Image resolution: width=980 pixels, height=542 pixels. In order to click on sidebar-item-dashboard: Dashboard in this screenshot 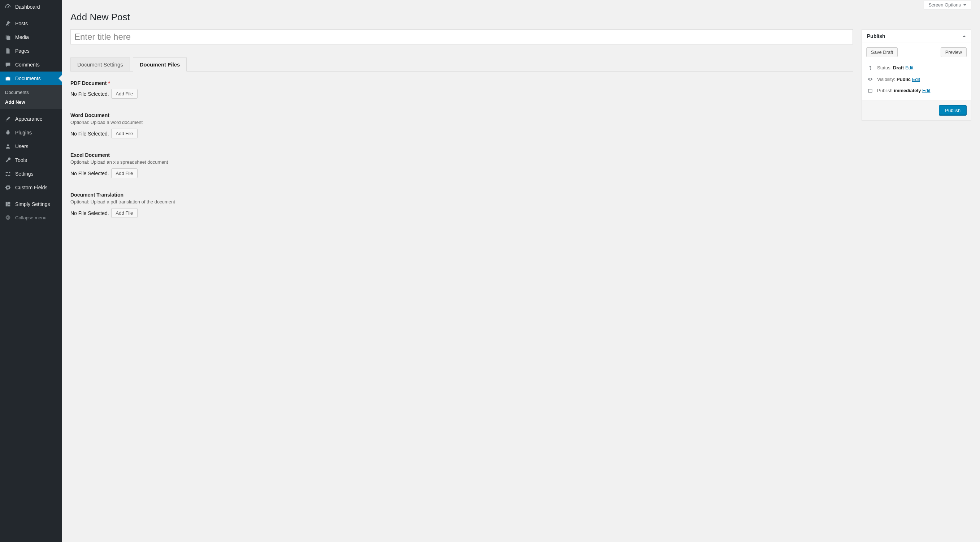, I will do `click(31, 7)`.